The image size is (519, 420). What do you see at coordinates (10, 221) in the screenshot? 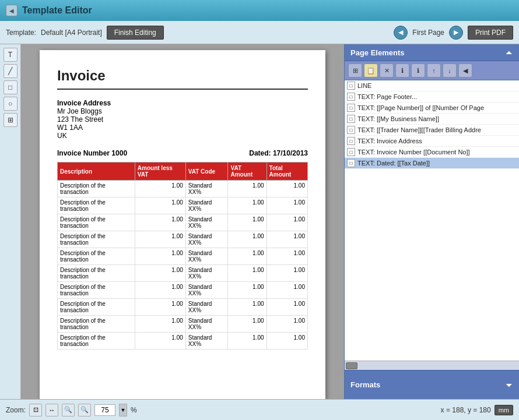
I see `left-tools-panel: T ╱ □ ○ ⊞` at bounding box center [10, 221].